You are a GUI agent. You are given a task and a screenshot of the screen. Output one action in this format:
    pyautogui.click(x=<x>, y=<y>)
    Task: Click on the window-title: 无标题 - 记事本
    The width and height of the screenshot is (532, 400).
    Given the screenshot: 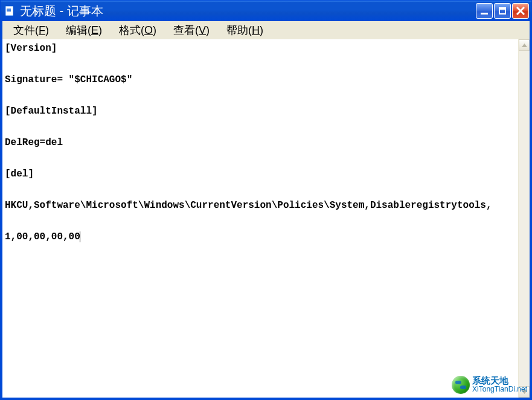 What is the action you would take?
    pyautogui.click(x=62, y=11)
    